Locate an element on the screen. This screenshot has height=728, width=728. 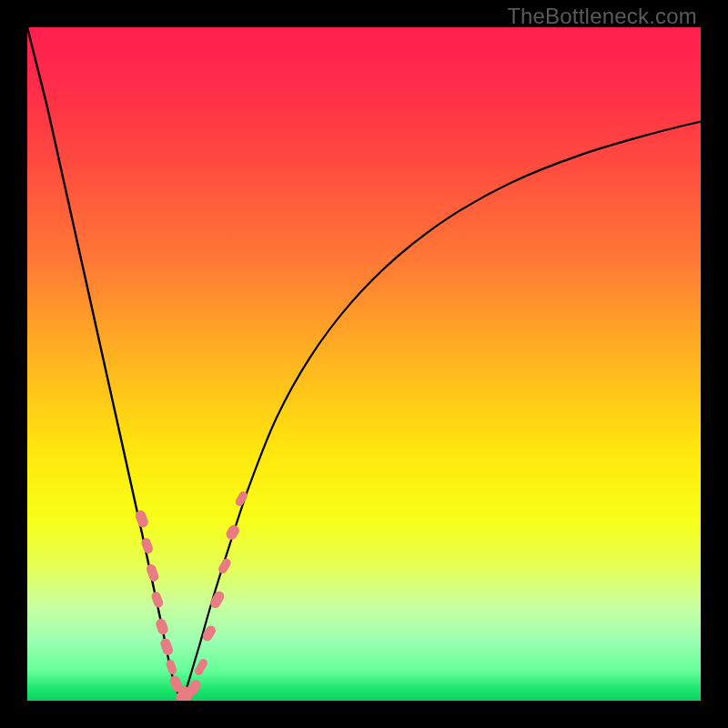
watermark-text: TheBottleneck.com is located at coordinates (602, 16).